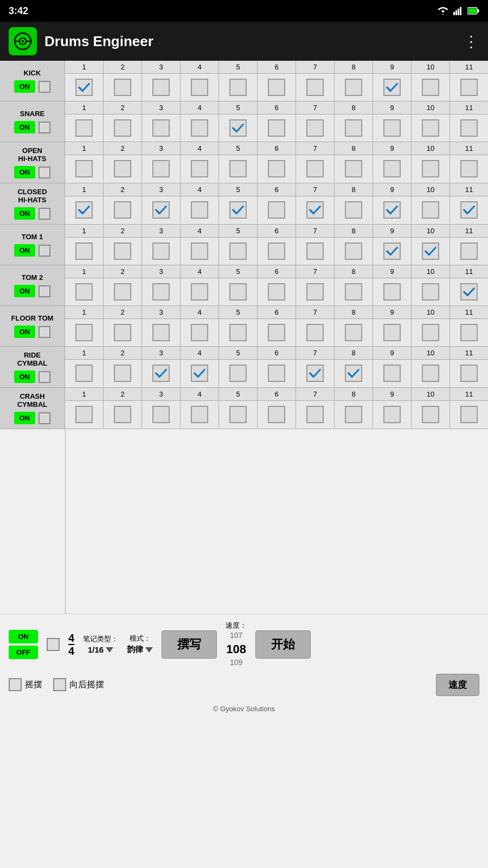  I want to click on start-button: 开始, so click(283, 644).